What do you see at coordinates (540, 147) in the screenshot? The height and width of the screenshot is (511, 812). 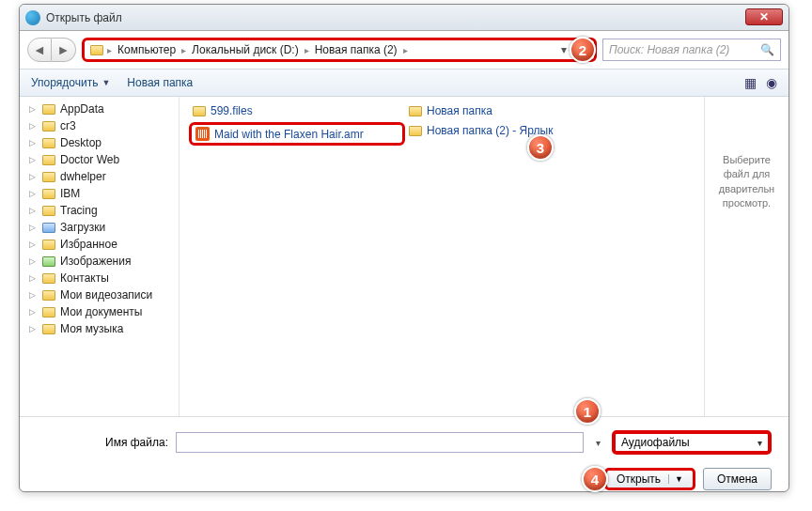 I see `callout-badge-3: 3` at bounding box center [540, 147].